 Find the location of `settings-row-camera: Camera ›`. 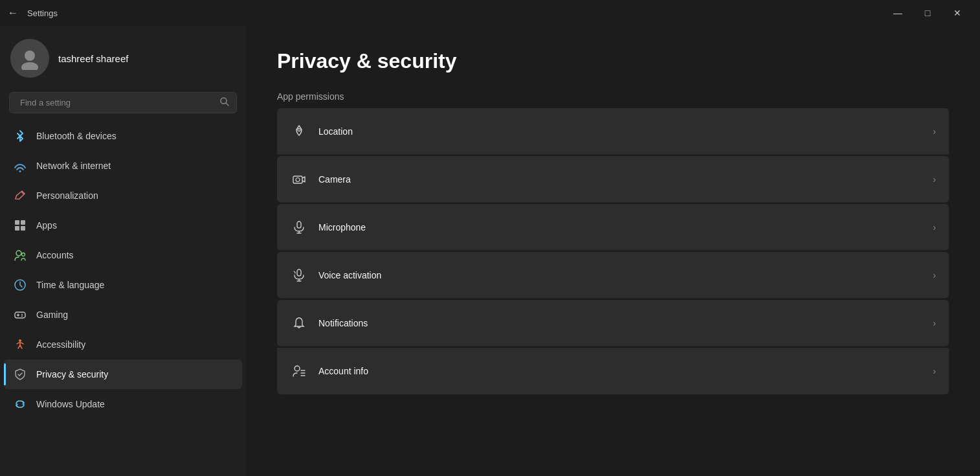

settings-row-camera: Camera › is located at coordinates (613, 179).